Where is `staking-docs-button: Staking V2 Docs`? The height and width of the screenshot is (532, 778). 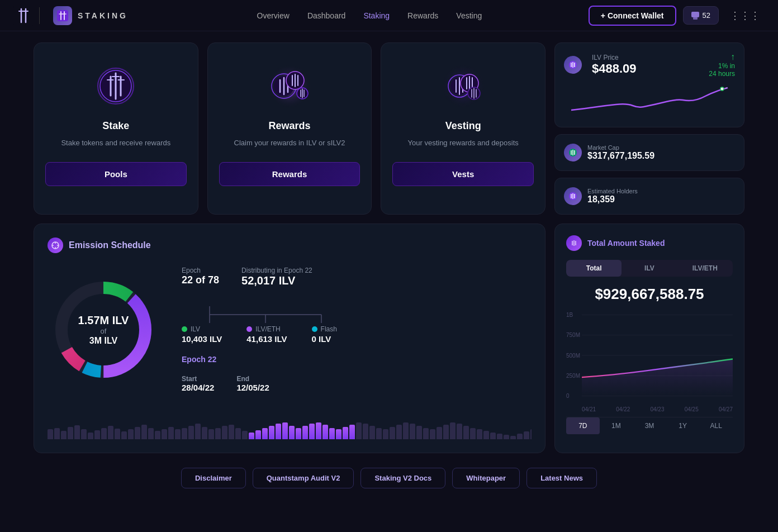 staking-docs-button: Staking V2 Docs is located at coordinates (403, 478).